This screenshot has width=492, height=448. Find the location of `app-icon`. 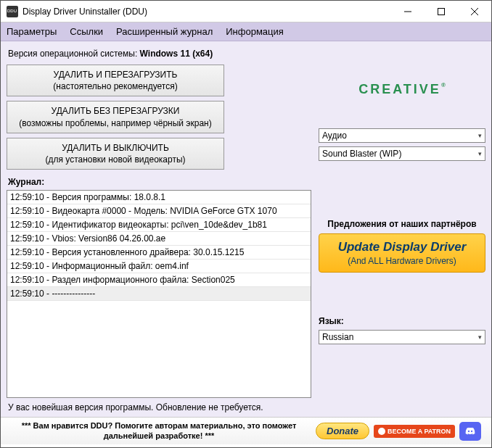

app-icon is located at coordinates (12, 12).